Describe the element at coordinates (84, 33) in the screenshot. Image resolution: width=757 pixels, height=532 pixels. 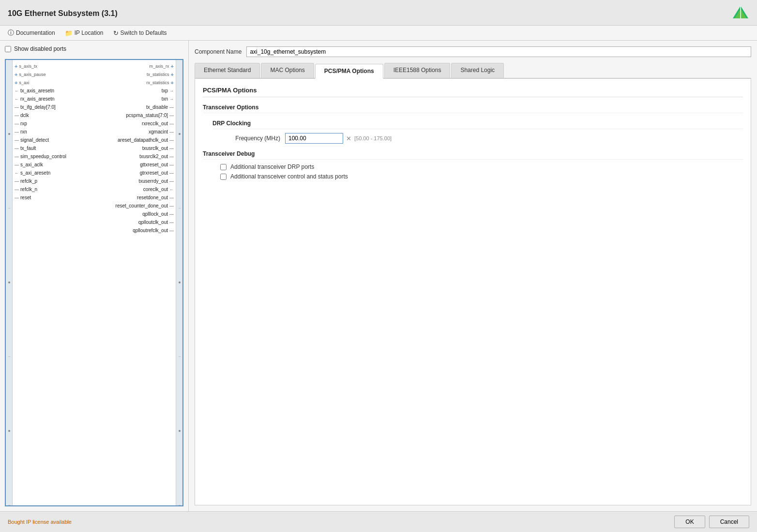
I see `ip-location-button: 📁 IP Location` at that location.